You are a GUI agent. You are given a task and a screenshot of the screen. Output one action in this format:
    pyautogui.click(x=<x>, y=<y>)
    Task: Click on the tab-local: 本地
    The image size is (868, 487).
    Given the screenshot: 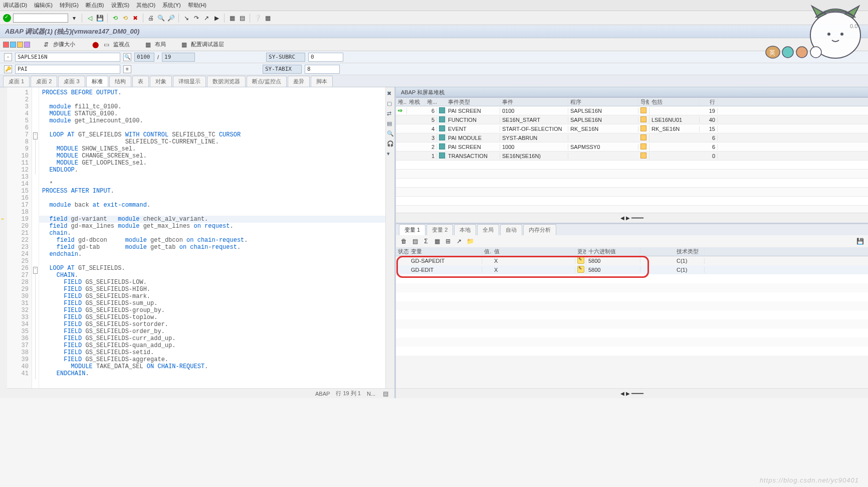 What is the action you would take?
    pyautogui.click(x=465, y=230)
    